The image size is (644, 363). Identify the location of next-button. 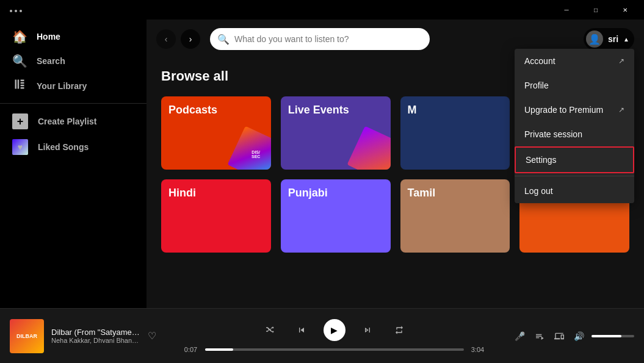
(367, 330).